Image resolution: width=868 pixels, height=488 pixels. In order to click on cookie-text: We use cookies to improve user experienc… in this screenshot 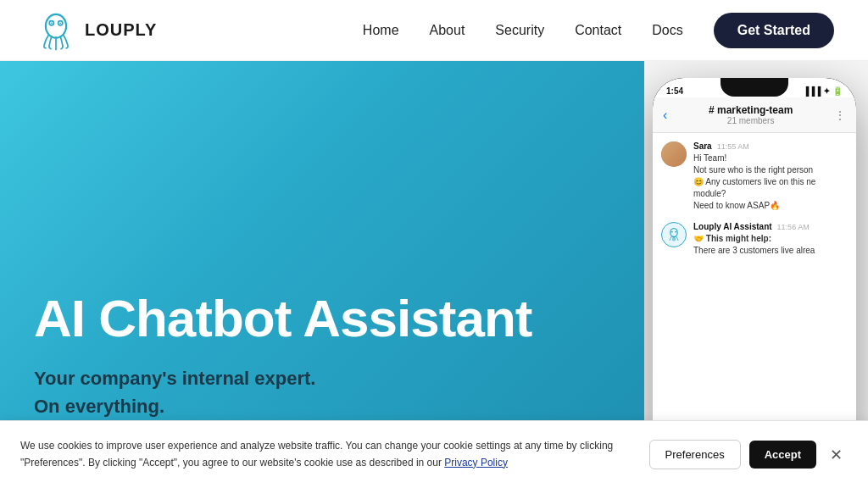, I will do `click(317, 454)`.